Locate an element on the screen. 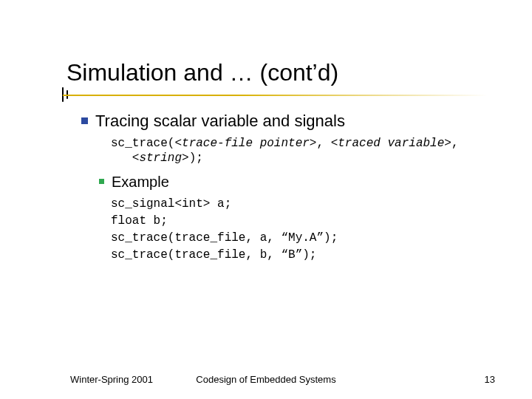 This screenshot has height=399, width=532. bullet-l1-text: Tracing scalar variable and signals is located at coordinates (220, 121).